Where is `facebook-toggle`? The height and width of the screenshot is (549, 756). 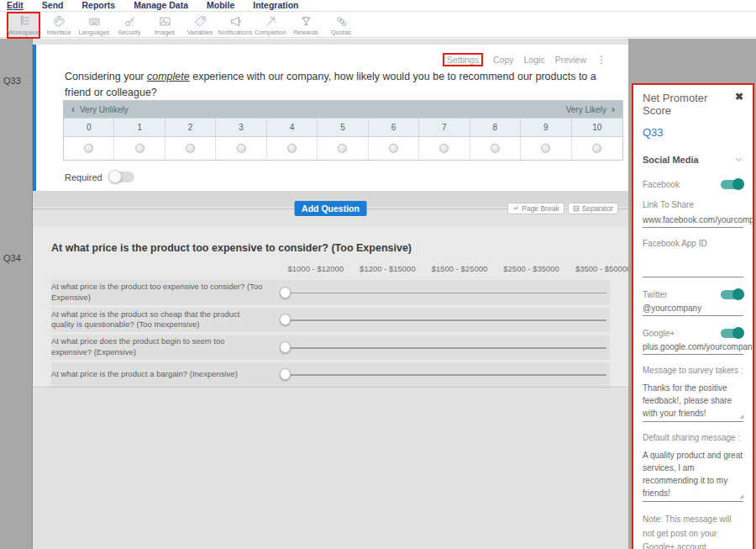
facebook-toggle is located at coordinates (732, 185).